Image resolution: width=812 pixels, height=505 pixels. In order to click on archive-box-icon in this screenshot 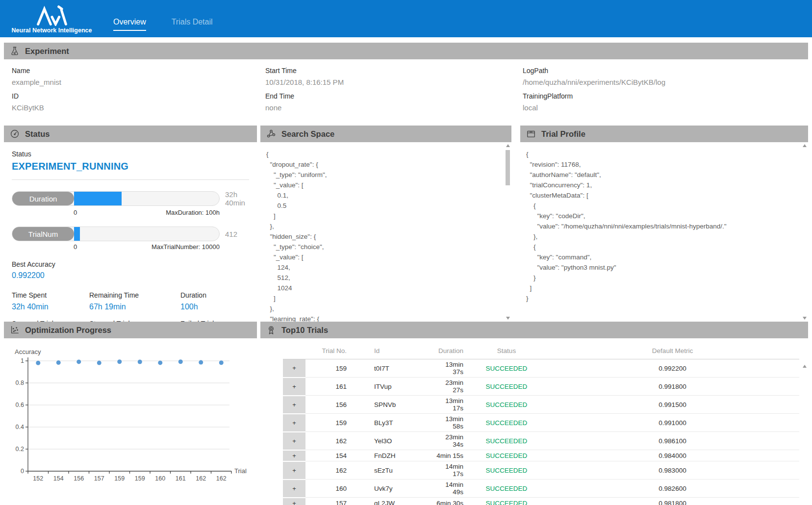, I will do `click(531, 134)`.